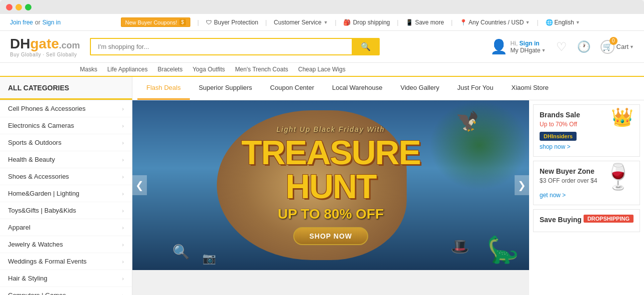  What do you see at coordinates (632, 47) in the screenshot?
I see `chevron-down-icon-5: ▼` at bounding box center [632, 47].